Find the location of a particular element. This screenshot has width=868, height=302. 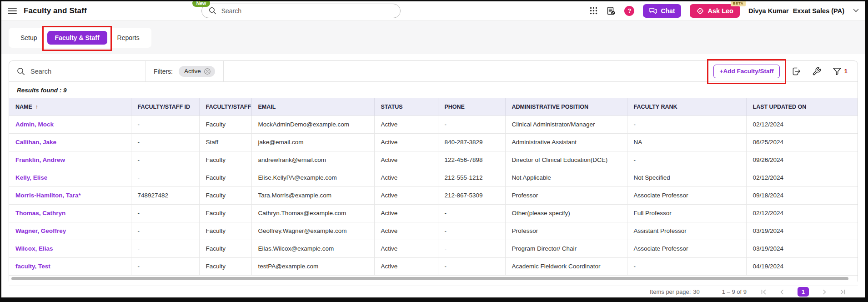

table-row: Morris-Hamilton, Tara* 748927482 Faculty… is located at coordinates (433, 196).